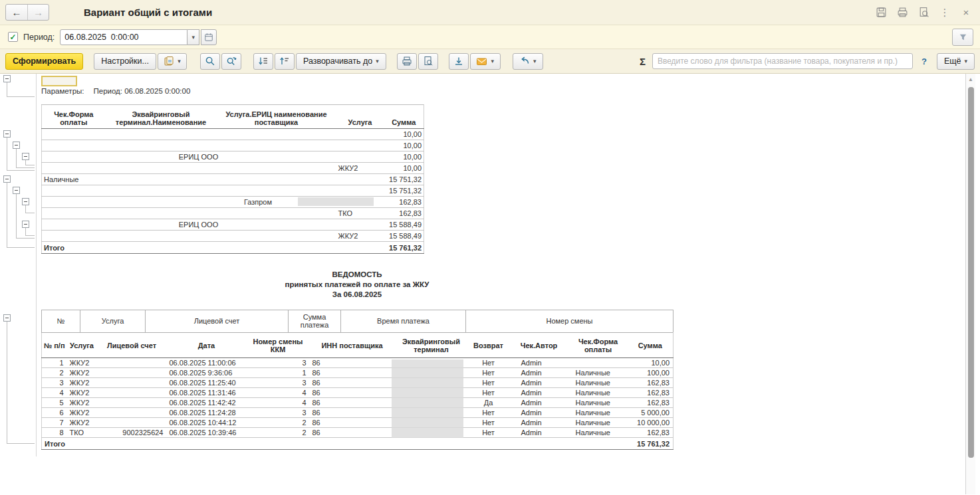  What do you see at coordinates (38, 12) in the screenshot?
I see `forward-button: →` at bounding box center [38, 12].